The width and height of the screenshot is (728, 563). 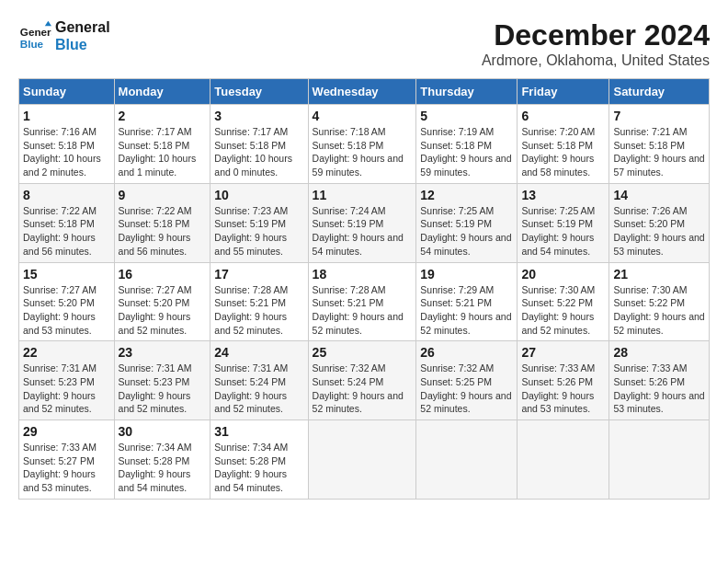 What do you see at coordinates (467, 352) in the screenshot?
I see `day-number: 26` at bounding box center [467, 352].